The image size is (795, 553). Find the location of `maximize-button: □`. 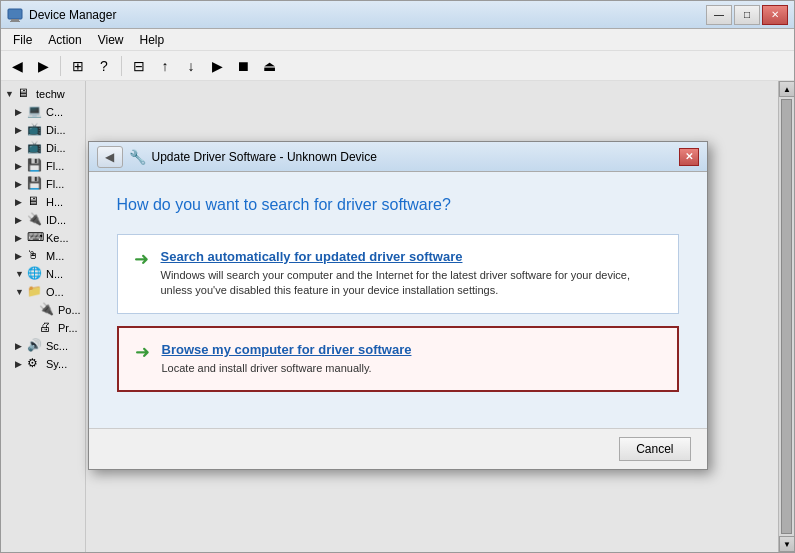

maximize-button: □ is located at coordinates (747, 15).